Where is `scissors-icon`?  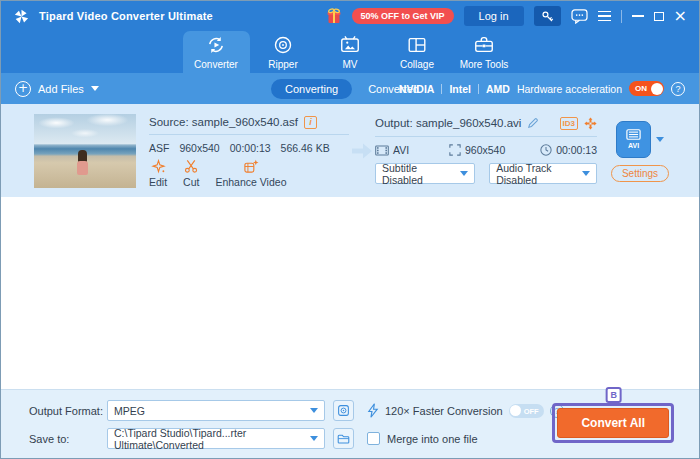
scissors-icon is located at coordinates (192, 166).